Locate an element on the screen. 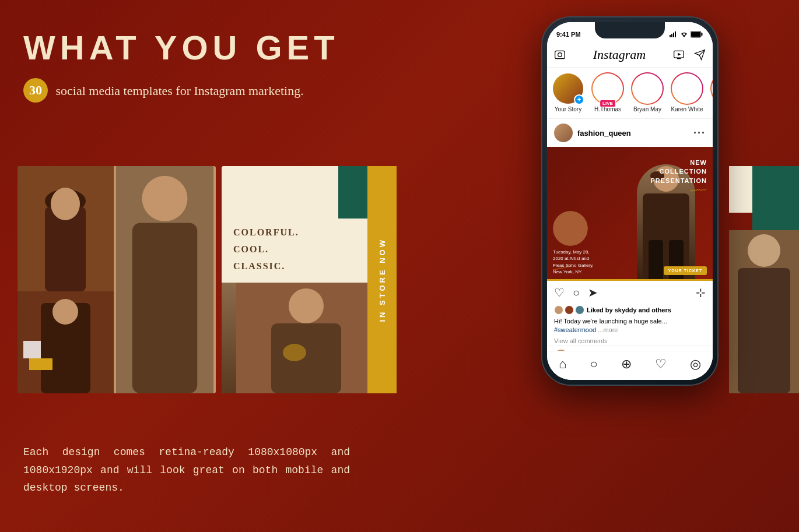  post-likes: Liked by skyddy and others is located at coordinates (630, 310).